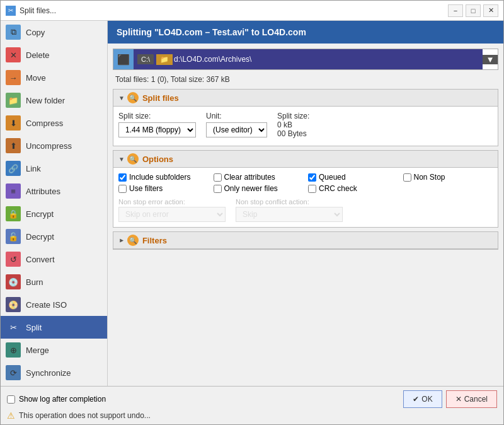 The width and height of the screenshot is (504, 425). I want to click on non-stop-error-field: Non stop error action: Skip on error, so click(172, 210).